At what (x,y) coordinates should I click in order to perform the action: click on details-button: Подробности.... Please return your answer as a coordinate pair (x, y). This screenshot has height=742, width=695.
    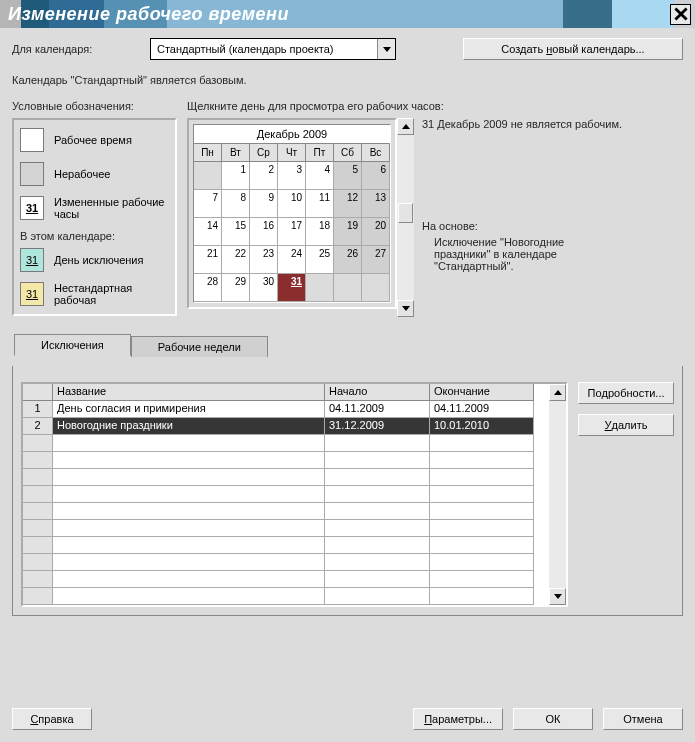
    Looking at the image, I should click on (626, 393).